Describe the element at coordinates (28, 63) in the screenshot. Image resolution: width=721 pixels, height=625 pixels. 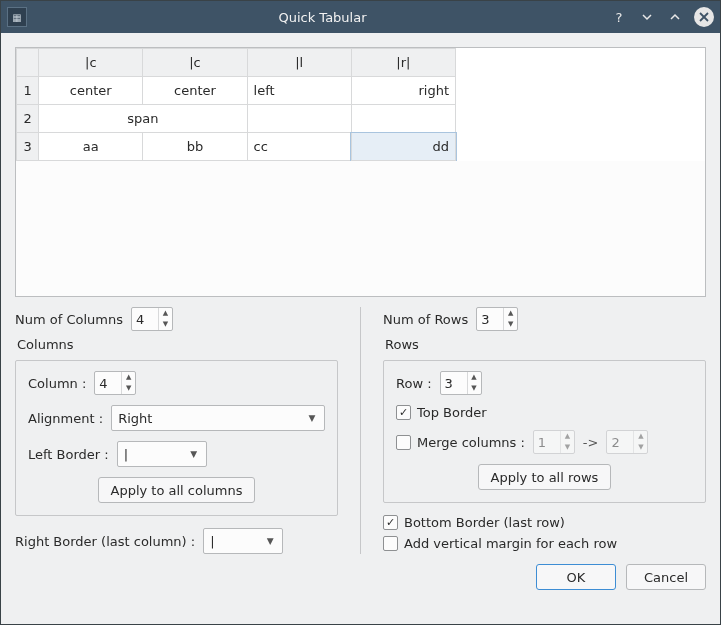
I see `table-corner` at that location.